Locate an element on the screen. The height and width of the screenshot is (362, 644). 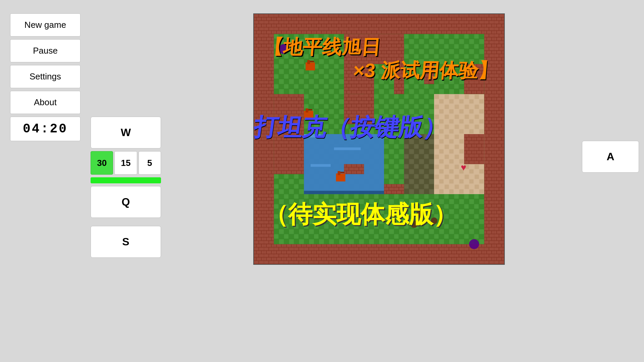
controls-left: W 30 15 5 Q S is located at coordinates (136, 129).